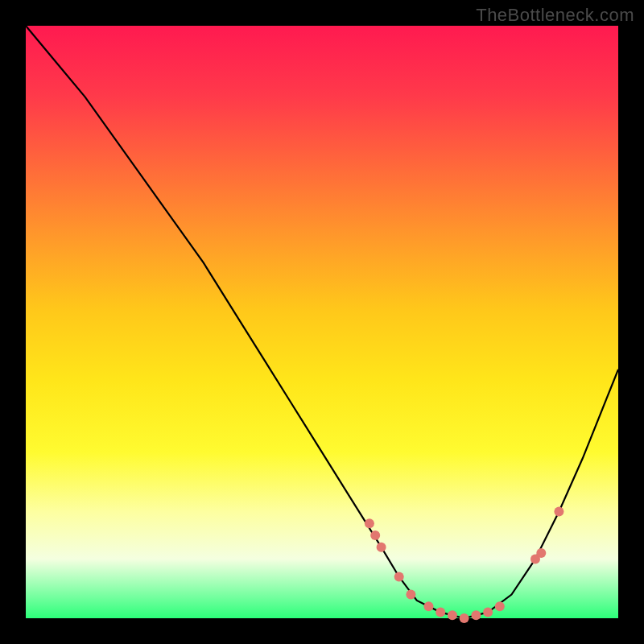  Describe the element at coordinates (464, 565) in the screenshot. I see `marker-group` at that location.